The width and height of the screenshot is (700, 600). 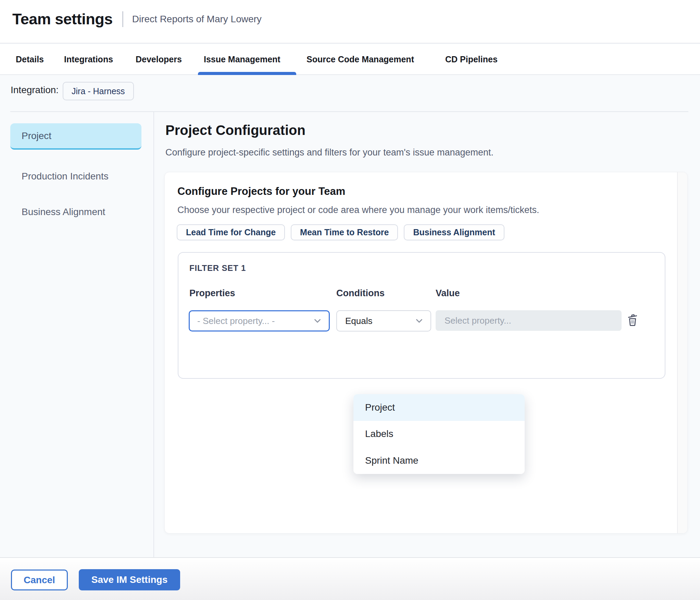 I want to click on value-input, so click(x=529, y=321).